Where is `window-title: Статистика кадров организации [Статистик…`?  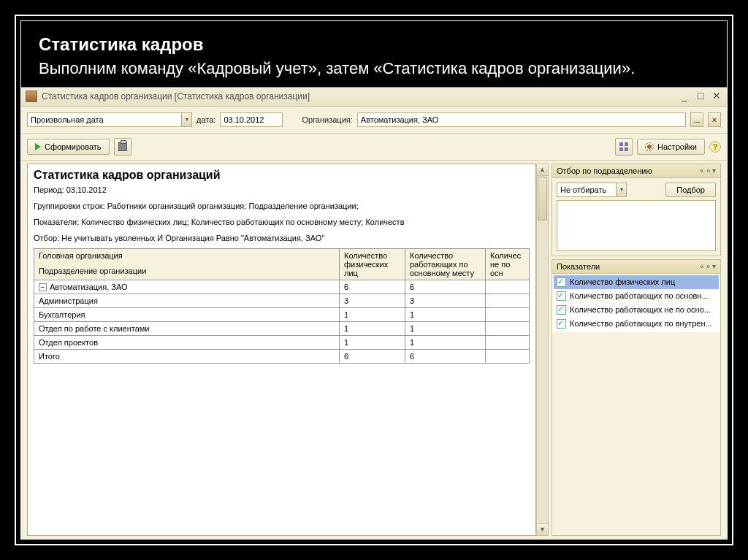 window-title: Статистика кадров организации [Статистик… is located at coordinates (175, 96).